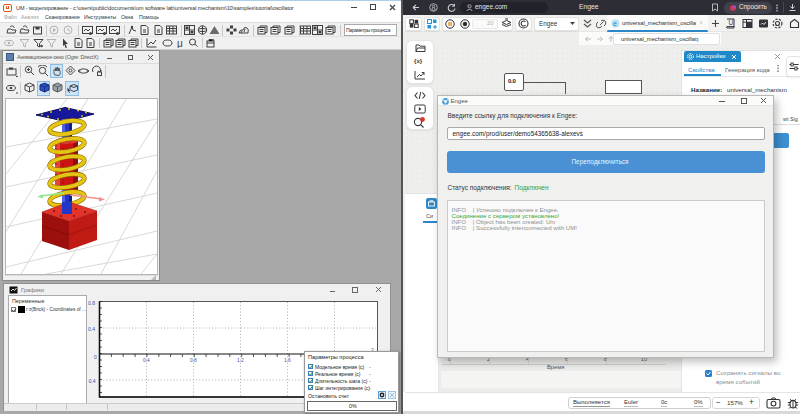  Describe the element at coordinates (730, 22) in the screenshot. I see `svg-text: U` at that location.